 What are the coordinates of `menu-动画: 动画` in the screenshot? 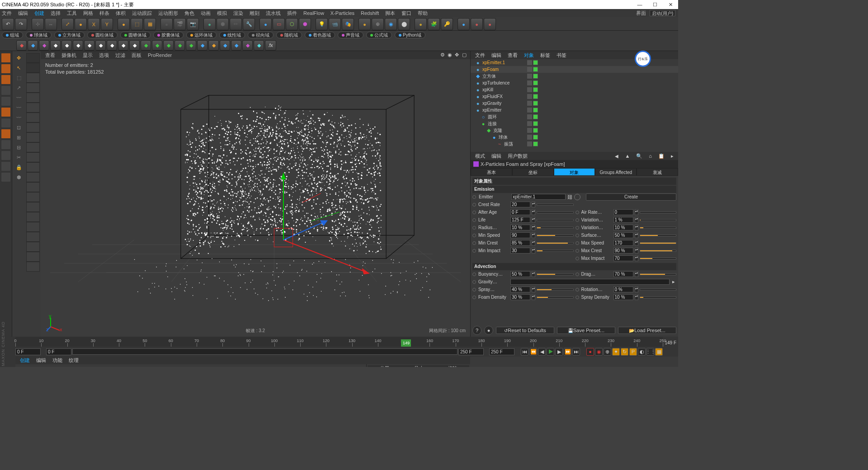 It's located at (206, 14).